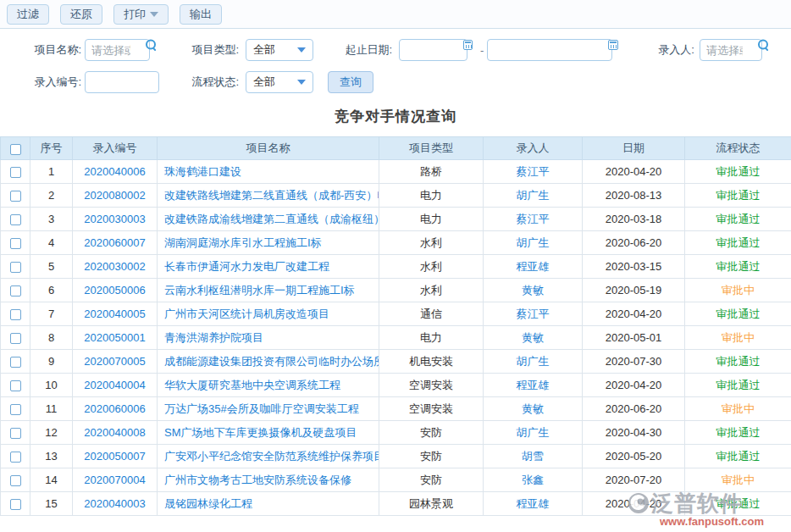  What do you see at coordinates (81, 14) in the screenshot?
I see `restore-button: 还原` at bounding box center [81, 14].